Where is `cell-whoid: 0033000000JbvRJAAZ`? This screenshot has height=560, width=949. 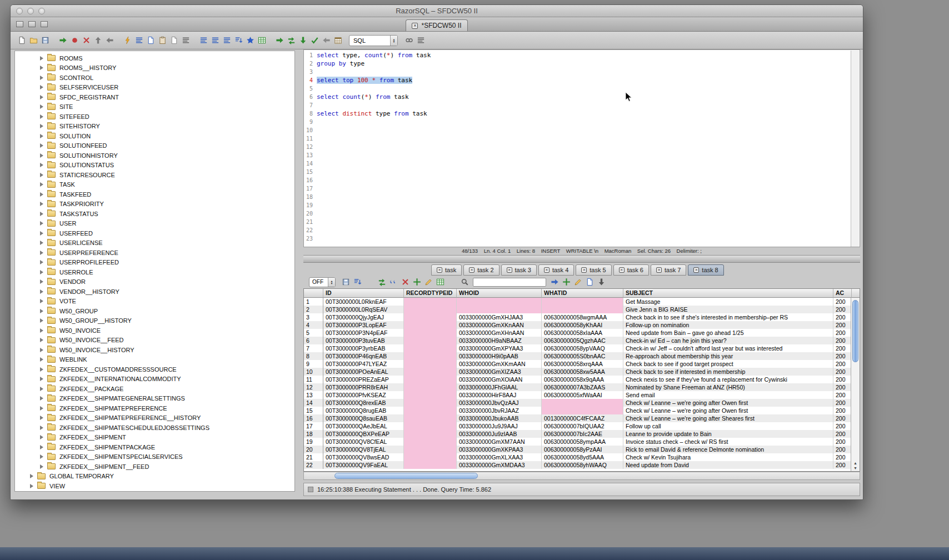 cell-whoid: 0033000000JbvRJAAZ is located at coordinates (499, 411).